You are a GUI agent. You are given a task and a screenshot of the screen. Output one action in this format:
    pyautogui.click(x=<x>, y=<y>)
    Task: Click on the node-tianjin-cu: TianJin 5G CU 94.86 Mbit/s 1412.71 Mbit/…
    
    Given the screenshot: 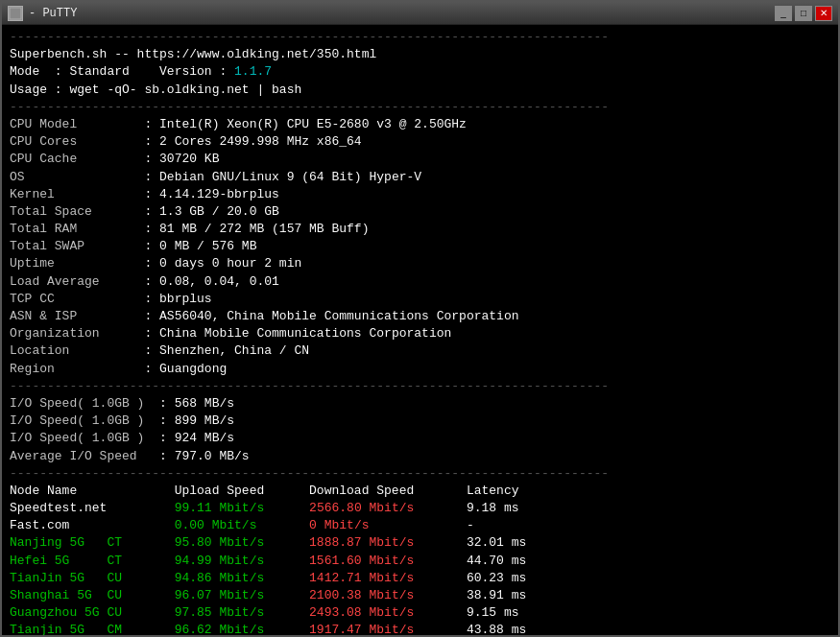 What is the action you would take?
    pyautogui.click(x=420, y=578)
    